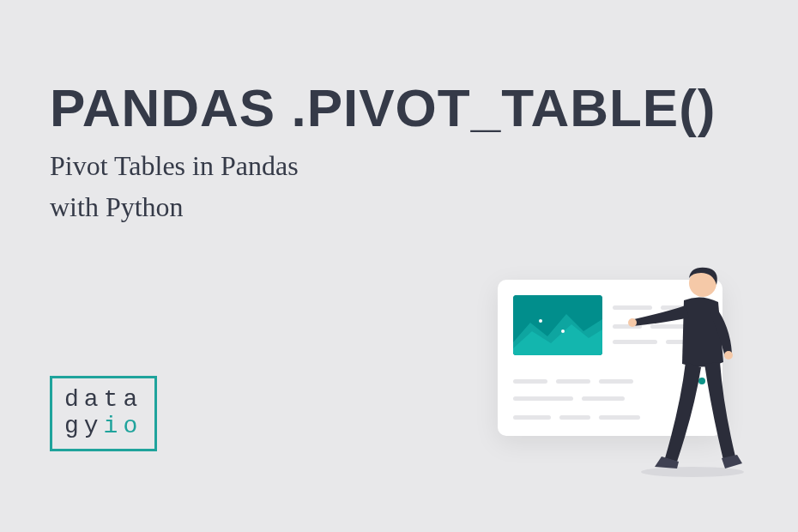 The image size is (798, 532). I want to click on logo-line-1: data, so click(103, 400).